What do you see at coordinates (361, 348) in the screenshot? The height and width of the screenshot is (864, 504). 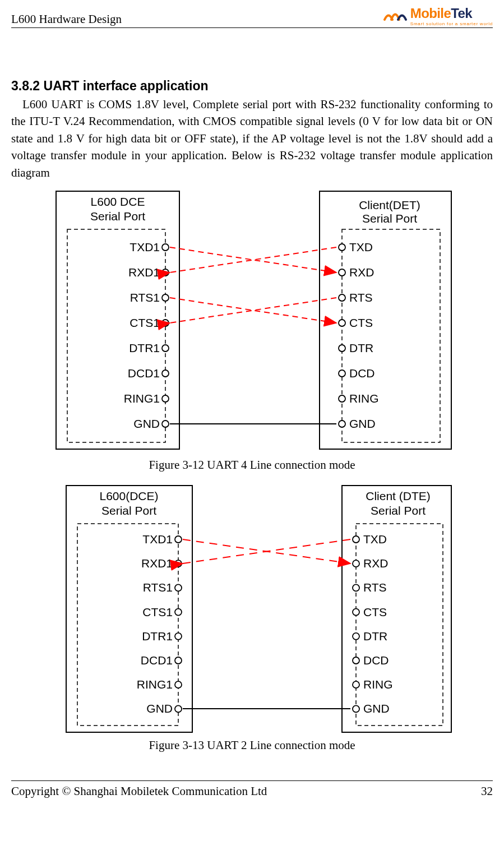 I see `d1-right-pin-label: DTR` at bounding box center [361, 348].